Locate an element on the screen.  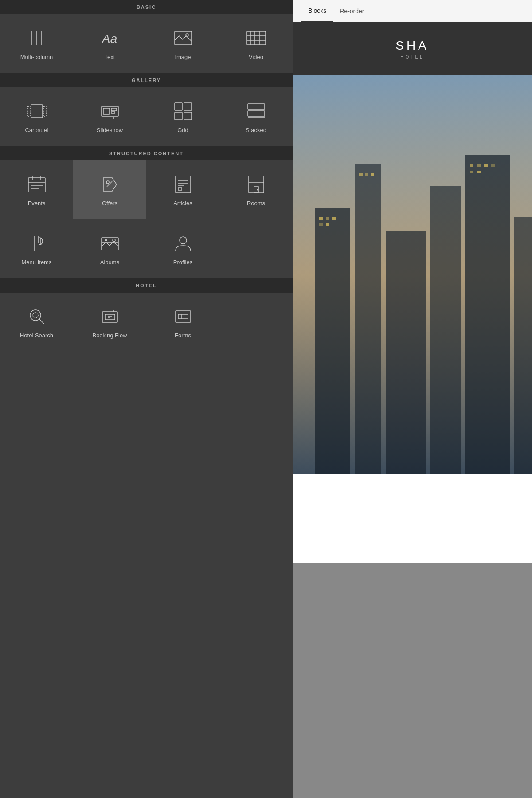
block-albums-label: Albums is located at coordinates (110, 262).